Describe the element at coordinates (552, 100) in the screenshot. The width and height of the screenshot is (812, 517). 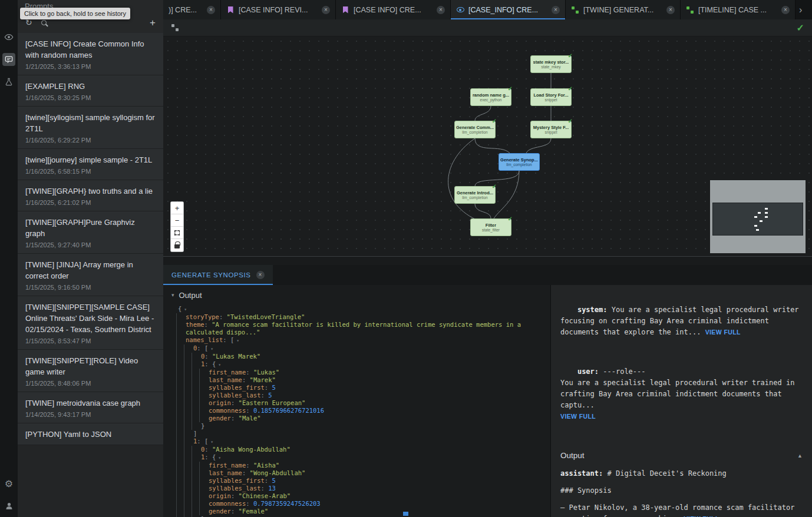
I see `node-type: snippet` at that location.